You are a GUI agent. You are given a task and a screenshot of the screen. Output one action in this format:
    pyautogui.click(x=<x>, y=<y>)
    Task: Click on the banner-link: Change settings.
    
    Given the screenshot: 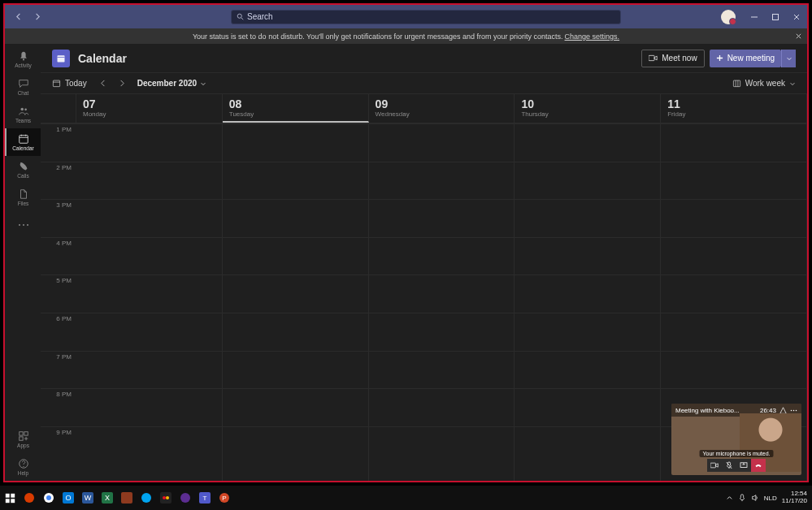 What is the action you would take?
    pyautogui.click(x=593, y=37)
    